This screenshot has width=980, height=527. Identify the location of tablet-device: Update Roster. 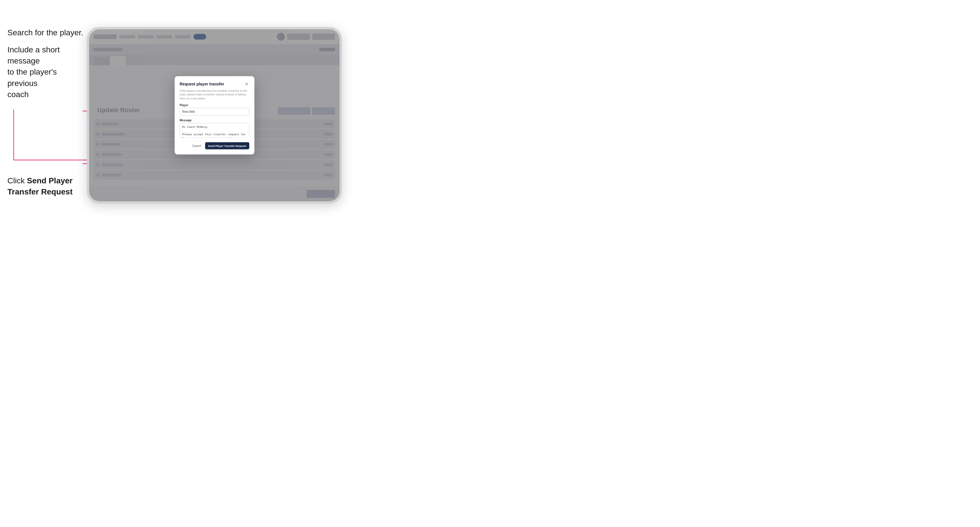
(215, 115).